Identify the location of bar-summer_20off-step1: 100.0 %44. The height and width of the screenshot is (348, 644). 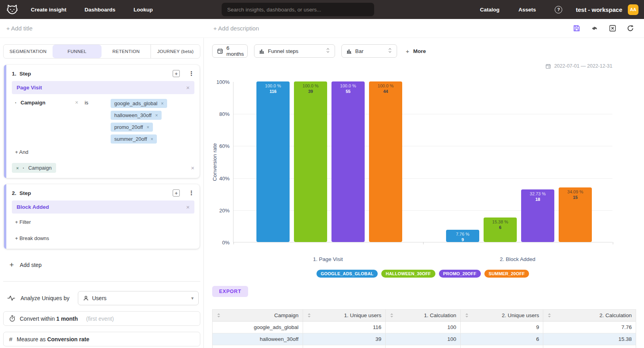
(386, 162).